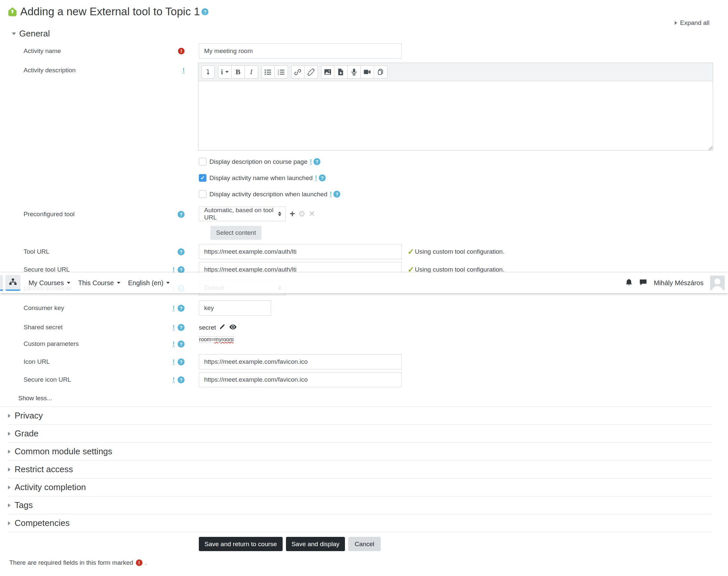 This screenshot has height=576, width=728. I want to click on select-arrows-icon, so click(280, 214).